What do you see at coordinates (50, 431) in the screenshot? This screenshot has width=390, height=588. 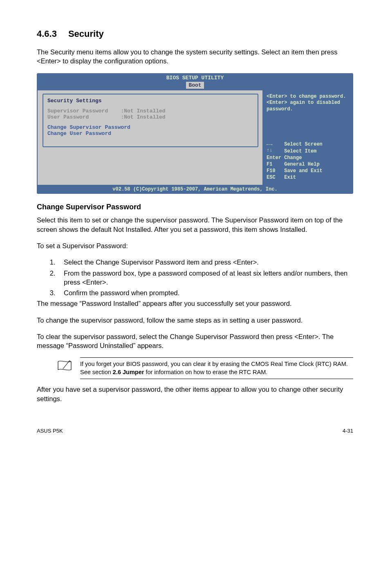 I see `footer-left: ASUS P5K` at bounding box center [50, 431].